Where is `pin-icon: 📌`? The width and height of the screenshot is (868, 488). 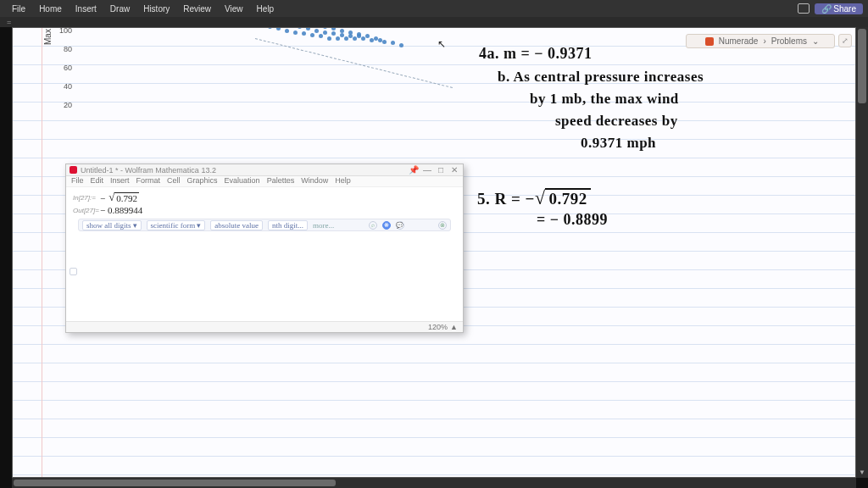 pin-icon: 📌 is located at coordinates (414, 169).